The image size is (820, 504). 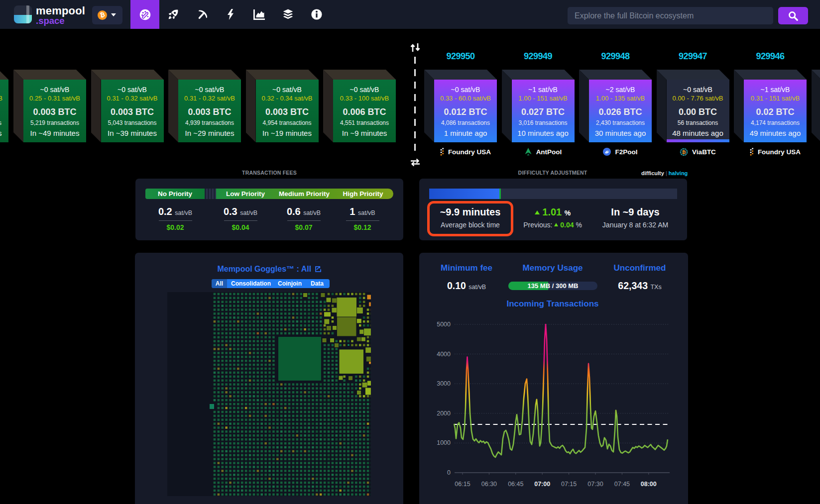 What do you see at coordinates (595, 484) in the screenshot?
I see `svg-text: 07:30` at bounding box center [595, 484].